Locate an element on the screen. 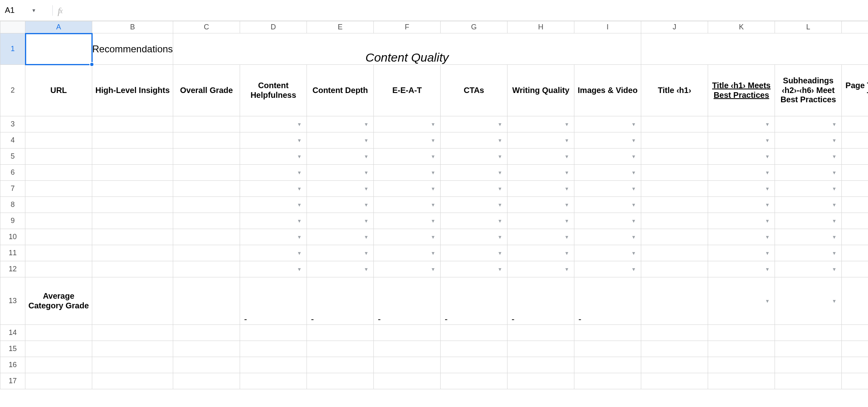 This screenshot has height=407, width=868. cell-H4: ▼ is located at coordinates (541, 140).